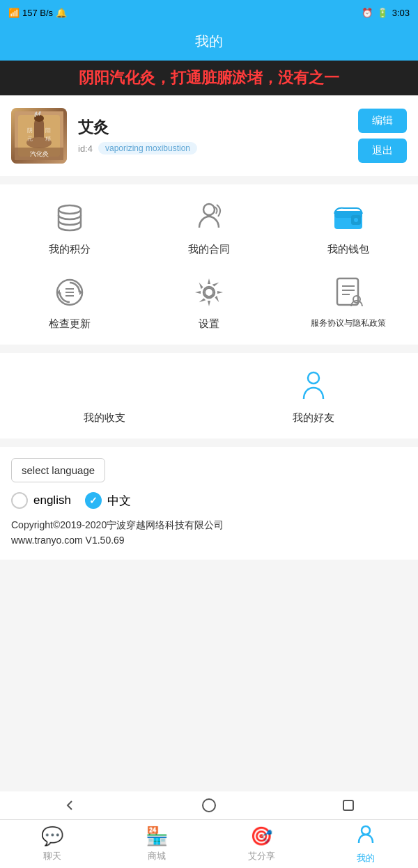 The image size is (418, 868). Describe the element at coordinates (212, 148) in the screenshot. I see `profile-tags: id:4 vaporizing moxibustion` at that location.